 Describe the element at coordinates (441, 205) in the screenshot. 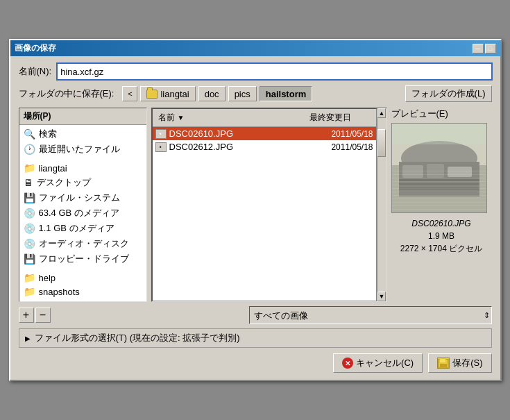

I see `preview-panel: プレビュー(E)` at that location.